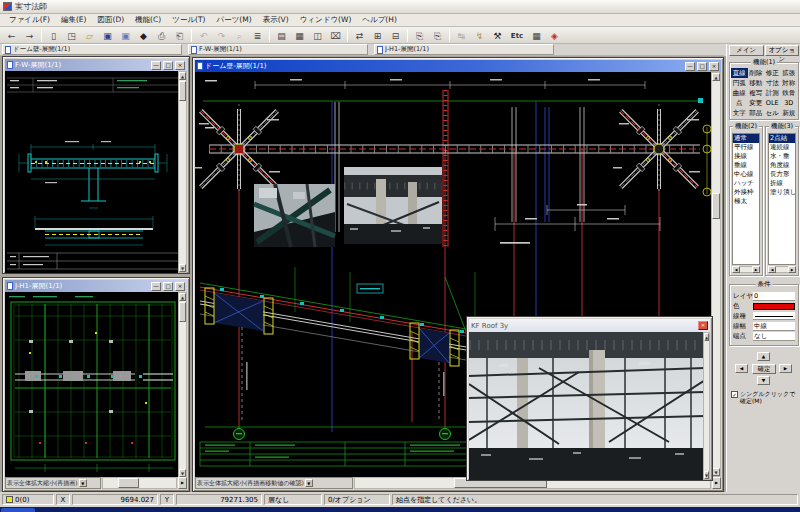 Image resolution: width=800 pixels, height=512 pixels. I want to click on doc-tab-dome: ドーム壁-展開(1/1), so click(92, 50).